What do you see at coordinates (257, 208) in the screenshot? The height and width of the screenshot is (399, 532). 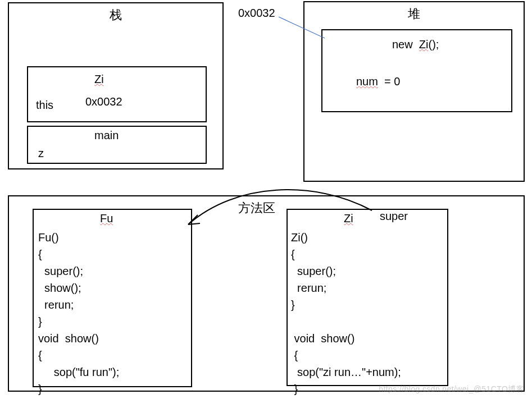 I see `method-area-title: 方法区` at bounding box center [257, 208].